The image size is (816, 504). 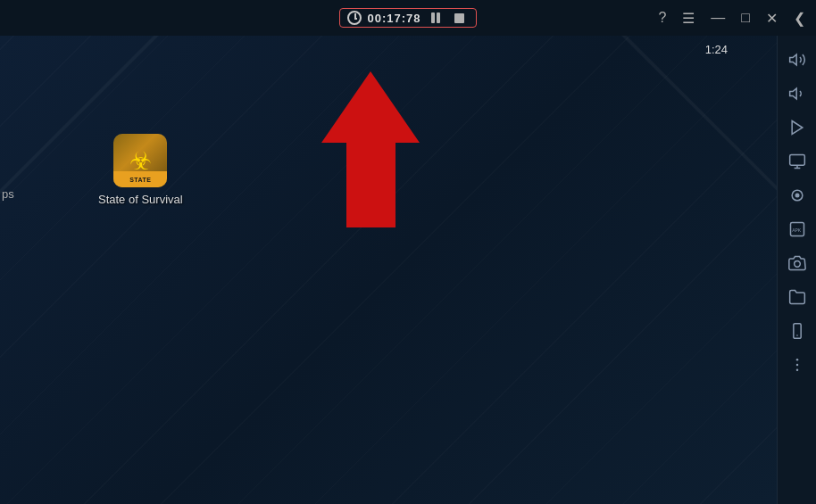 I want to click on expand-button: ❮, so click(x=800, y=18).